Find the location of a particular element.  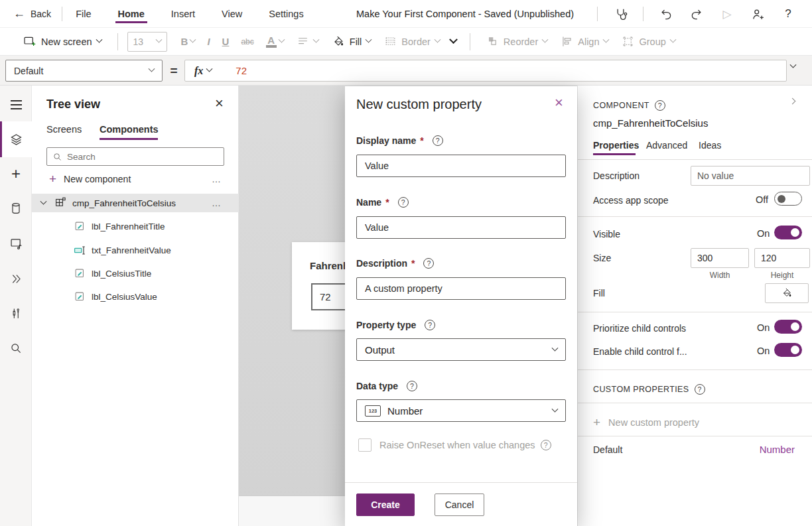

tree-item-textinput: txt_FahrenheitValue is located at coordinates (135, 250).